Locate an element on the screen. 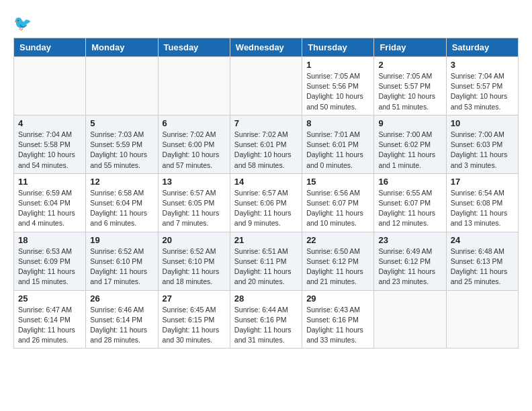  day-info: Sunrise: 6:51 AMSunset: 6:11 PMDaylight:… is located at coordinates (266, 267).